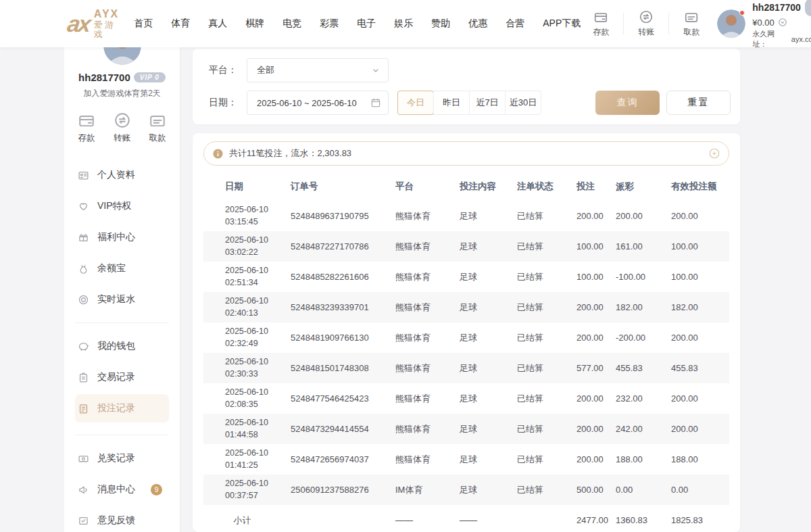 The height and width of the screenshot is (532, 811). What do you see at coordinates (416, 103) in the screenshot?
I see `range-button-今日: 今日` at bounding box center [416, 103].